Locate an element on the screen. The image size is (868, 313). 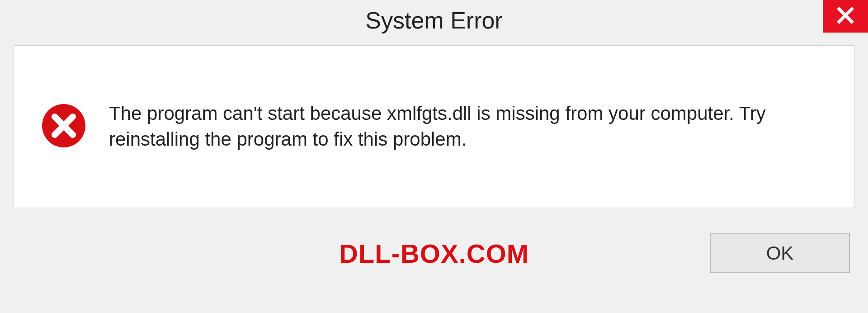
watermark-text: DLL-BOX.COM is located at coordinates (434, 253).